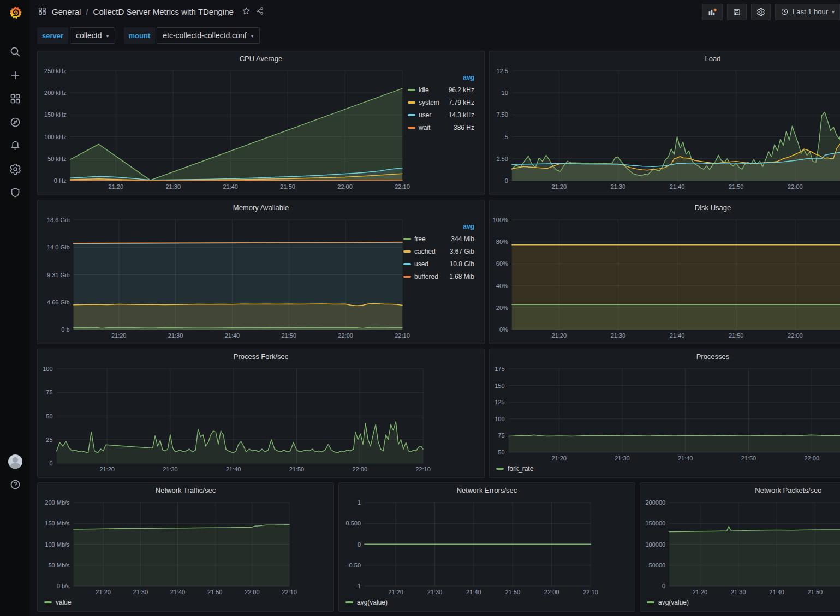  What do you see at coordinates (741, 548) in the screenshot?
I see `chart-network-packets: 05000010000015000020000021:2021:3021:402…` at bounding box center [741, 548].